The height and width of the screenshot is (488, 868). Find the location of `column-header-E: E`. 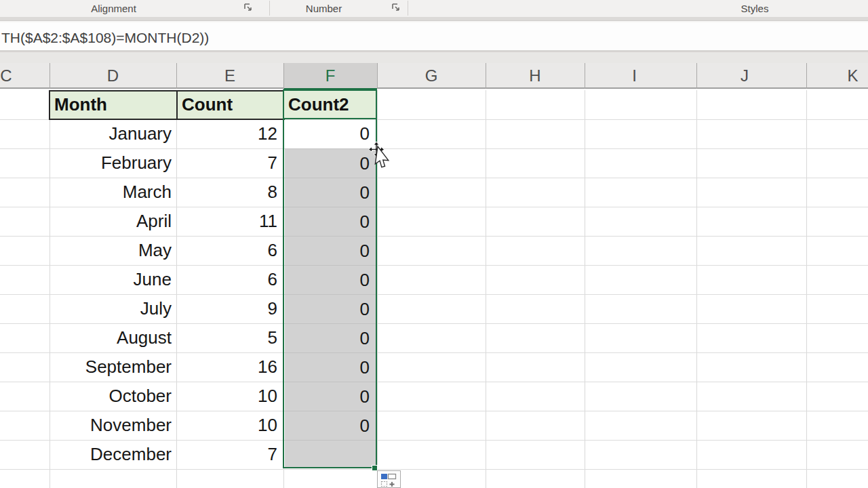

column-header-E: E is located at coordinates (230, 76).